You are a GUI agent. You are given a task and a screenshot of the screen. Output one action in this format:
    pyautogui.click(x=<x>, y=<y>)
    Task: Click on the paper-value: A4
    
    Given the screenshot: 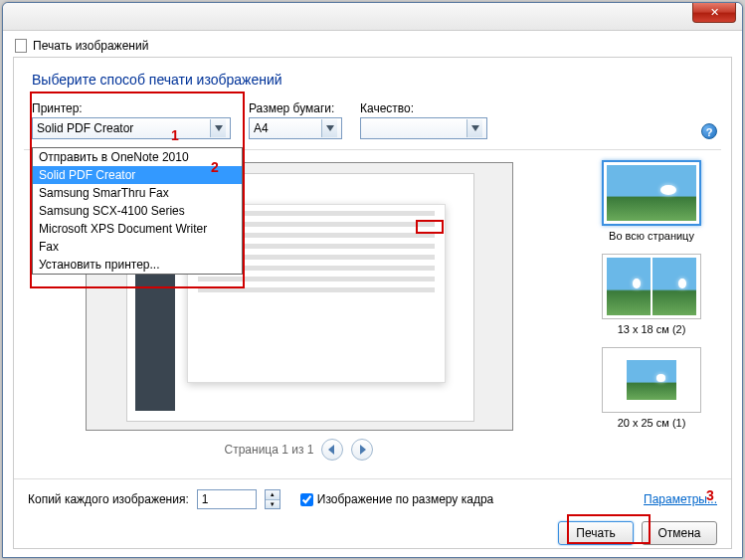 What is the action you would take?
    pyautogui.click(x=287, y=128)
    